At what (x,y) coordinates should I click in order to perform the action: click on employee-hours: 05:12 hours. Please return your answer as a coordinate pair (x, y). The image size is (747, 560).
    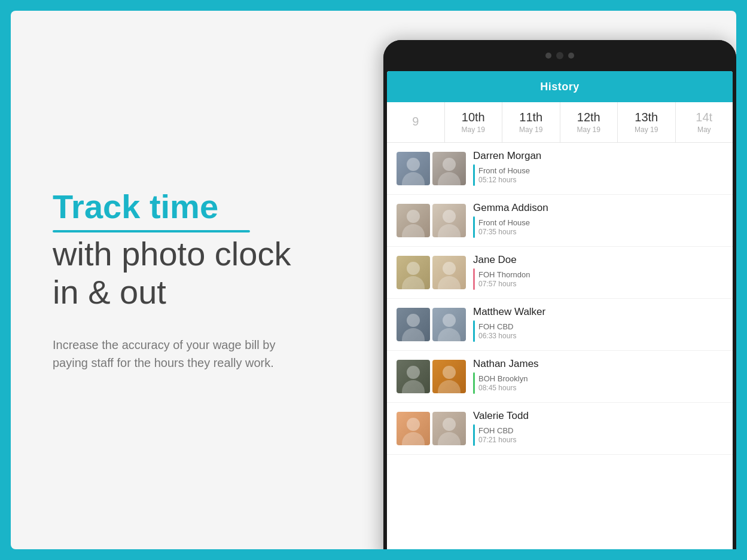
    Looking at the image, I should click on (504, 180).